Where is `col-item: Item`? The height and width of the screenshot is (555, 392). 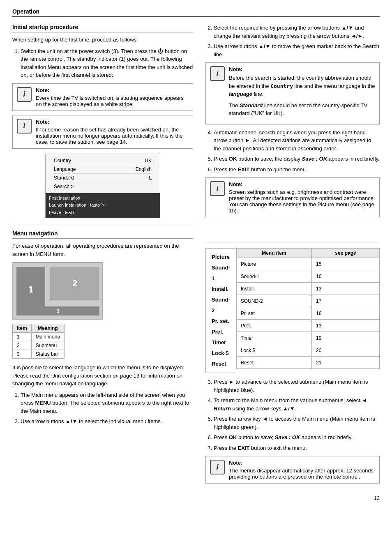
col-item: Item is located at coordinates (22, 329).